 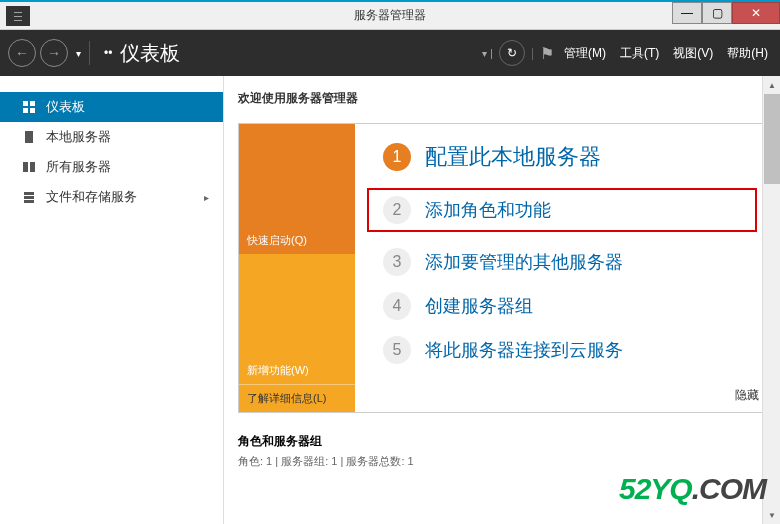 I want to click on step-4: 4 创建服务器组, so click(x=570, y=306).